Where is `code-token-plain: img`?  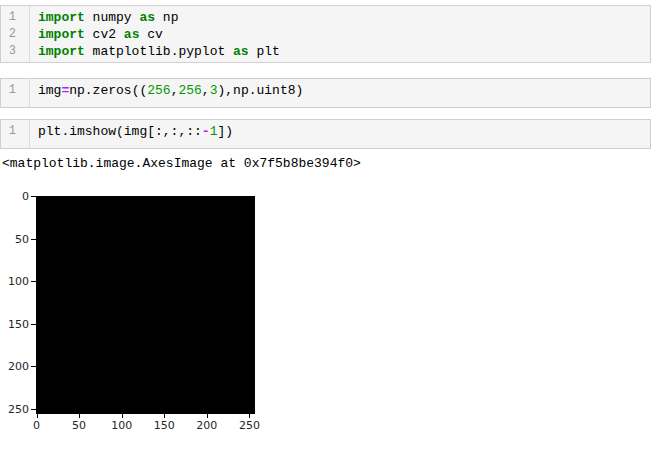 code-token-plain: img is located at coordinates (50, 90).